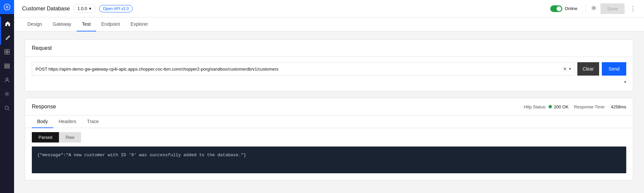 Image resolution: width=644 pixels, height=193 pixels. Describe the element at coordinates (44, 107) in the screenshot. I see `response-title: Response` at that location.